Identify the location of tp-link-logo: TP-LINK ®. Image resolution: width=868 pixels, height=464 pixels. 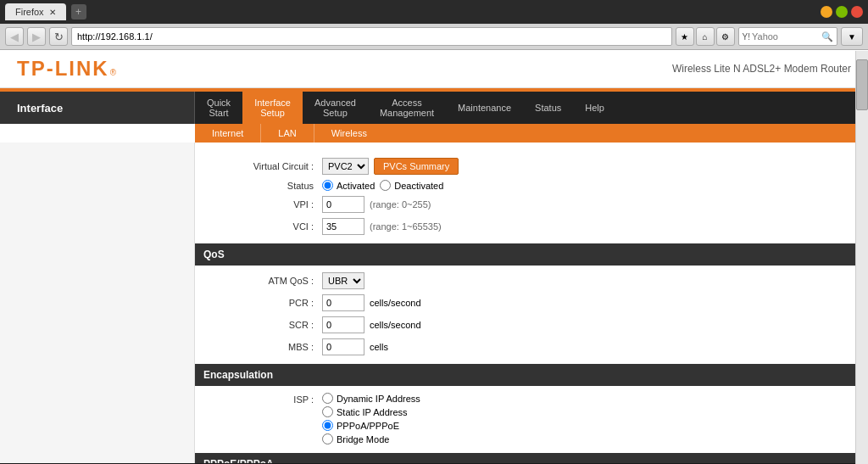
(66, 69).